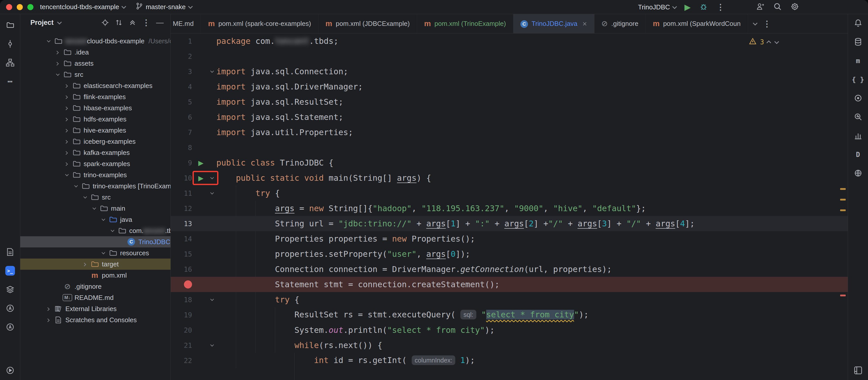 This screenshot has width=868, height=380. I want to click on tree-item-cloud-tbds-example: tencentcloud-tbds-example/Users/code/ten, so click(95, 41).